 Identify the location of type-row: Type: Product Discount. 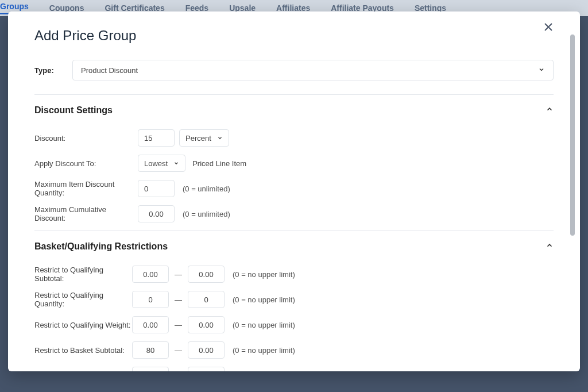
(294, 70).